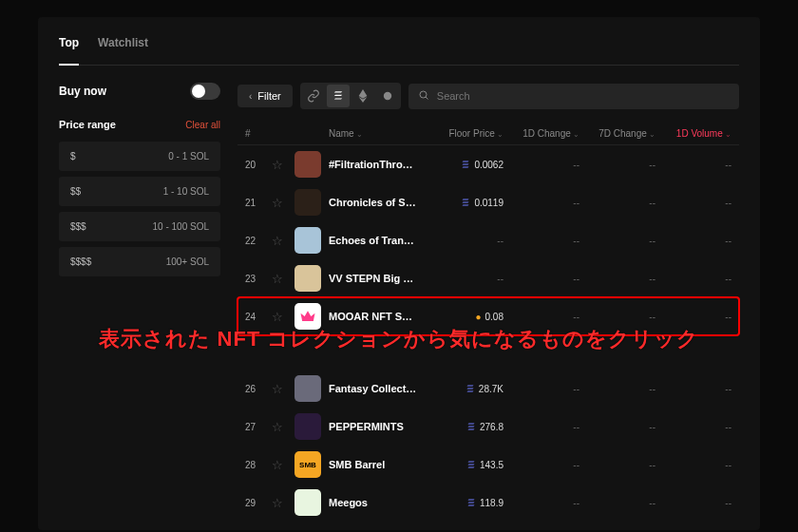 The image size is (798, 532). I want to click on search-icon, so click(424, 97).